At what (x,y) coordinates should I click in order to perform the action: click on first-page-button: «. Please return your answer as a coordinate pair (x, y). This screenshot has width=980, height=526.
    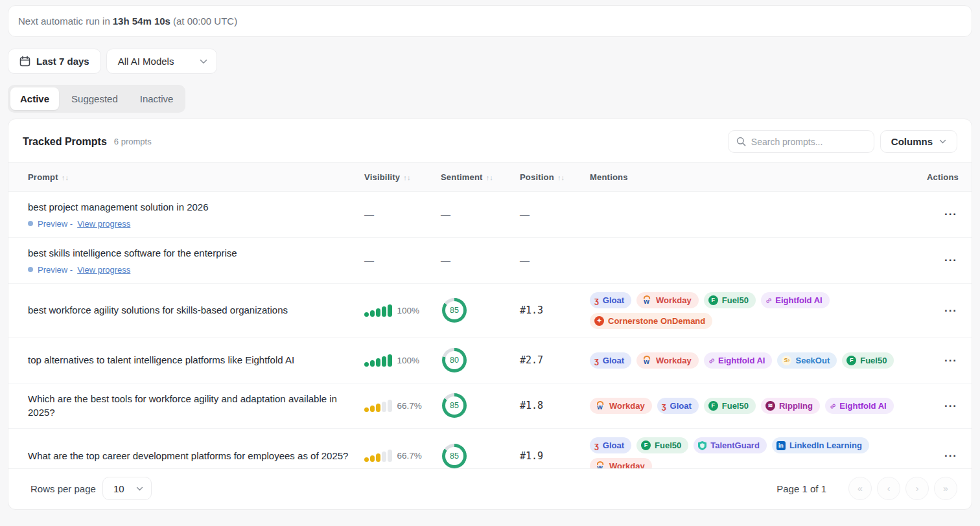
    Looking at the image, I should click on (860, 488).